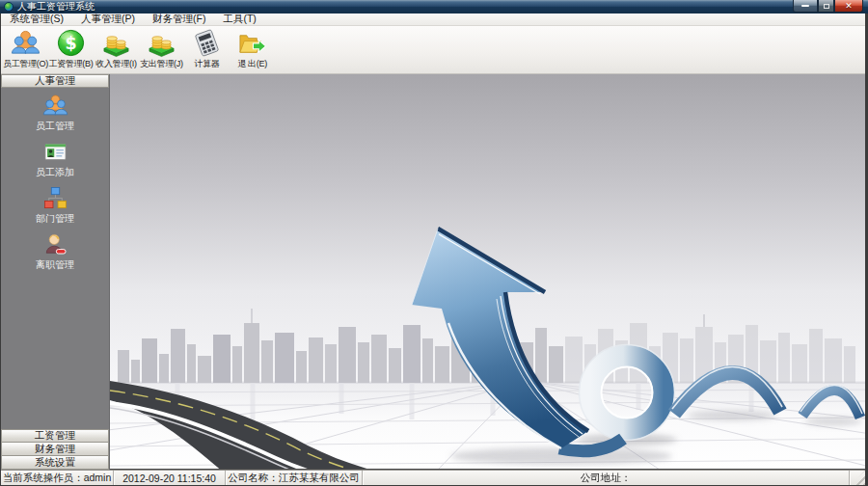 This screenshot has width=868, height=486. Describe the element at coordinates (55, 159) in the screenshot. I see `sidebar-item-employee-add: 员工添加` at that location.